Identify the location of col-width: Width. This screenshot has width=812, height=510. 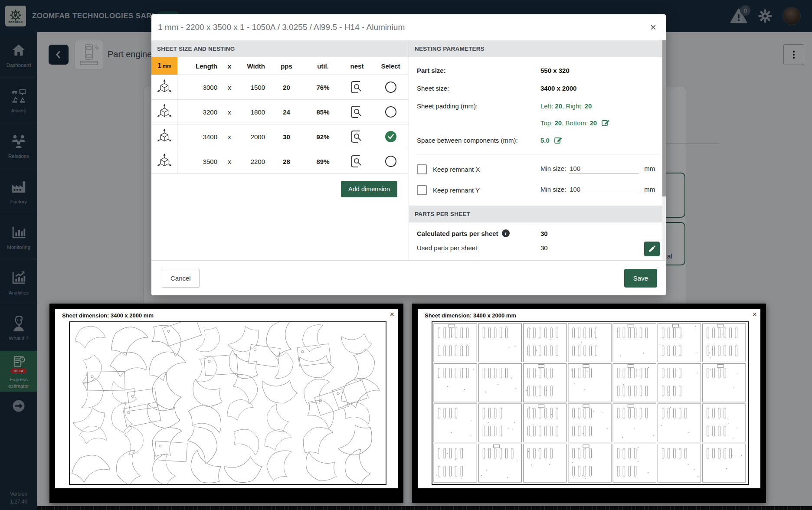
(253, 66).